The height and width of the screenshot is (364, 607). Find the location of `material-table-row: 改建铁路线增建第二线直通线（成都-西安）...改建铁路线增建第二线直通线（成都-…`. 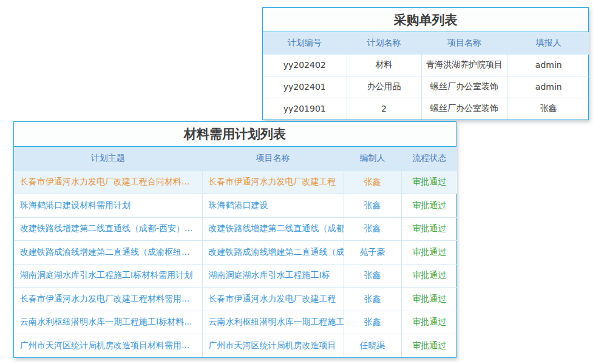

material-table-row: 改建铁路线增建第二线直通线（成都-西安）...改建铁路线增建第二线直通线（成都-… is located at coordinates (236, 229).